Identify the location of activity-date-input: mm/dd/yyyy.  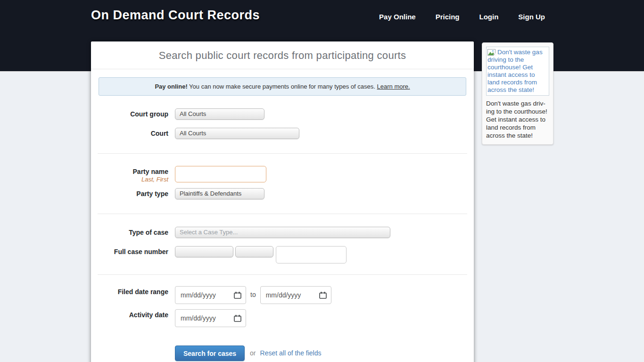
(210, 318).